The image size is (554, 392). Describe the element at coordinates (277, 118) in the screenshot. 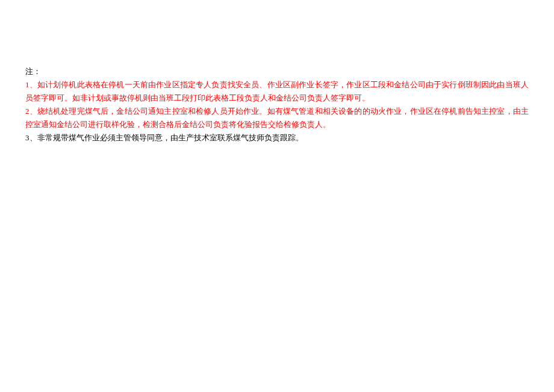

I see `note-item-2: 2、烧结机处理完煤气后，金结公司通知主控室和检修人员开始作业。如有煤气管道和相关…` at that location.